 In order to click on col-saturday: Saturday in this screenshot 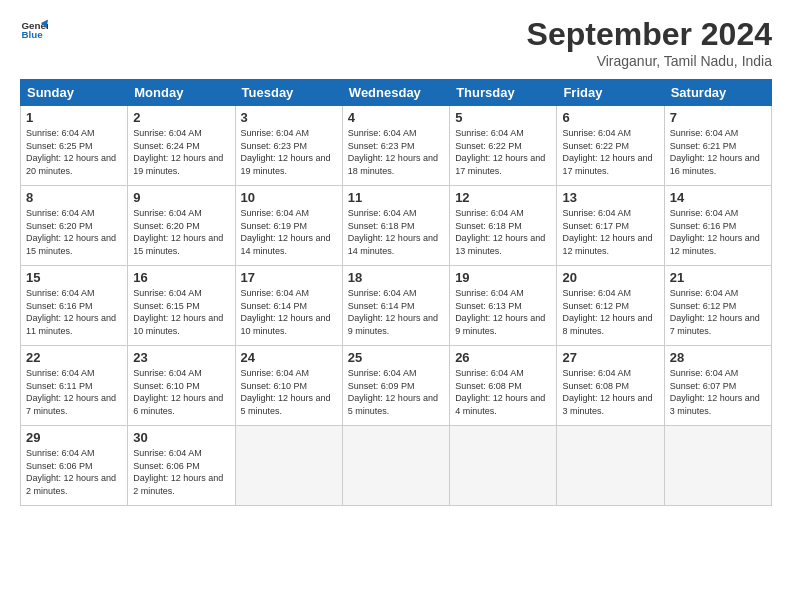, I will do `click(718, 93)`.